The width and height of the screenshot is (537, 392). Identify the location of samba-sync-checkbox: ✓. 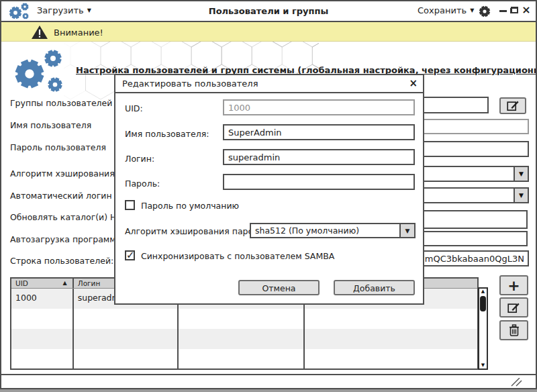
(130, 255).